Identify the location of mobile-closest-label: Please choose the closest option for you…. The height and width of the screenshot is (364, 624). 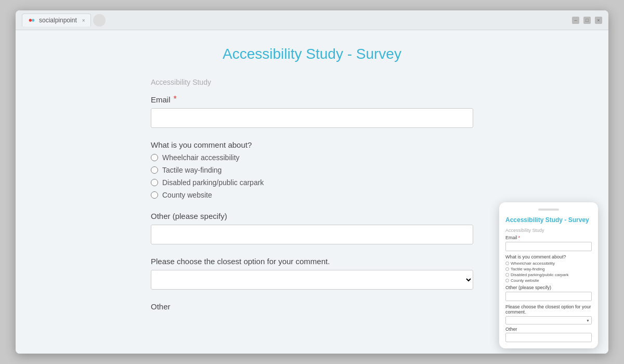
(549, 309).